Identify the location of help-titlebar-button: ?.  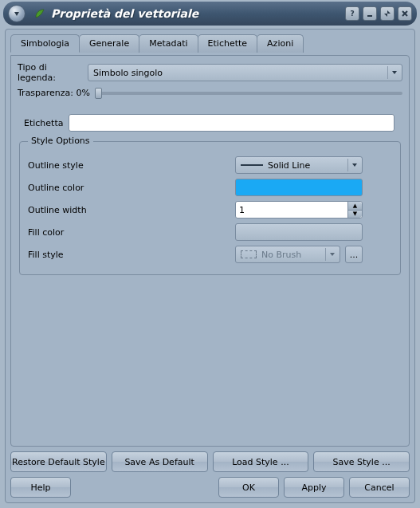
(352, 14).